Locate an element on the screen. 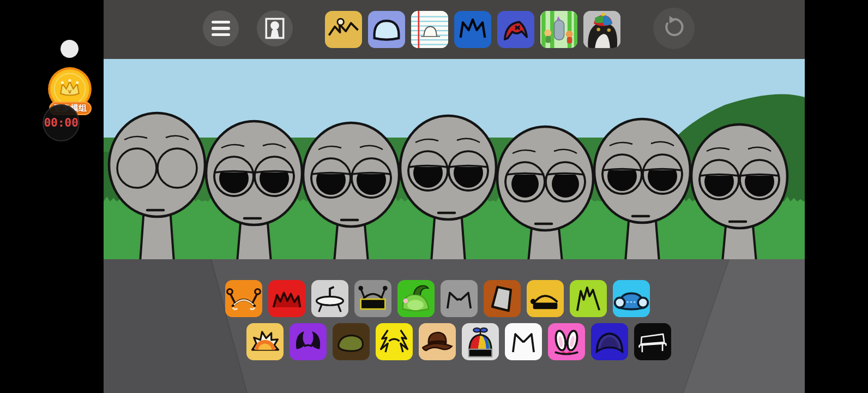  top-icon-red-bandana-x is located at coordinates (516, 29).